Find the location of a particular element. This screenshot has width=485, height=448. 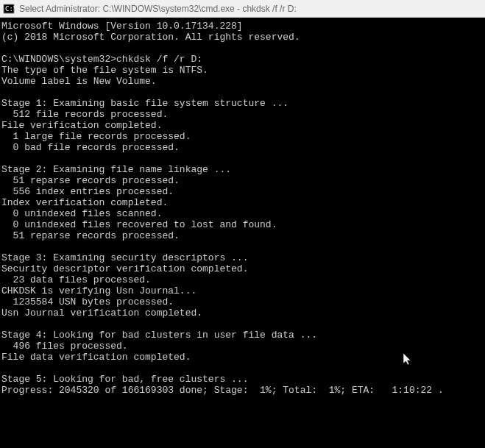

terminal-line: Progress: 2045320 of 166169303 done; Sta… is located at coordinates (243, 390).